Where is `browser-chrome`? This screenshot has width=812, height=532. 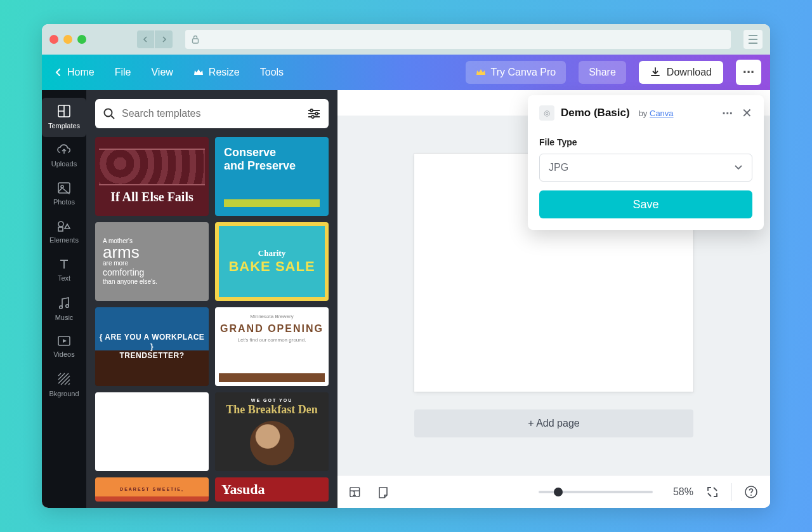
browser-chrome is located at coordinates (406, 39).